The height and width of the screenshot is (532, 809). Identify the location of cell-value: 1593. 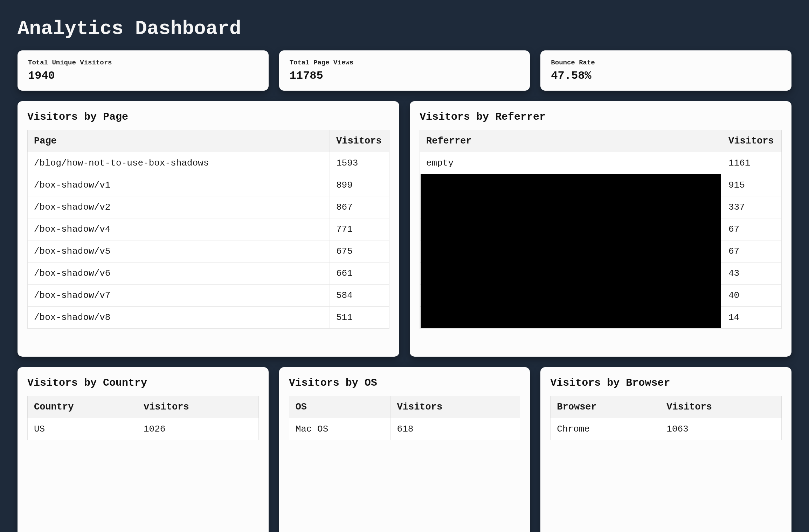
(360, 163).